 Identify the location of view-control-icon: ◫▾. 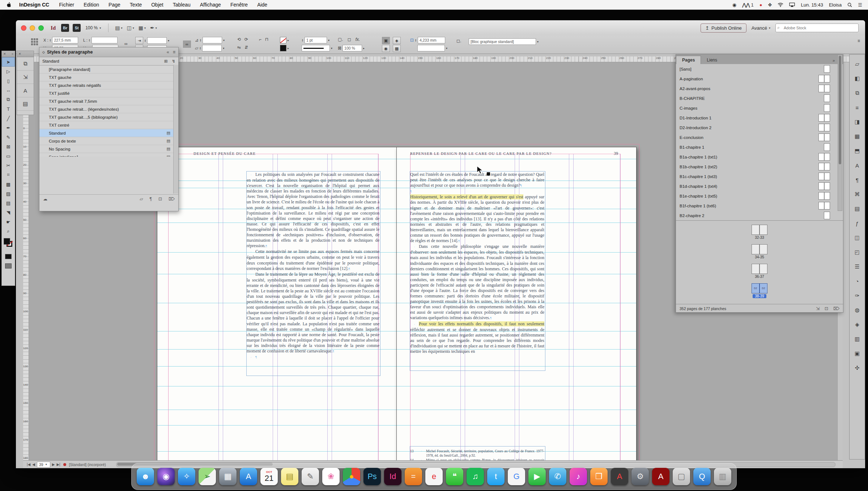
(130, 28).